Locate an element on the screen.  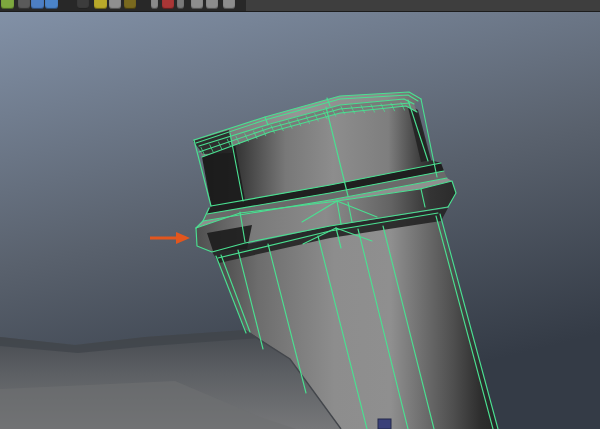
clip-tool-icon is located at coordinates (229, 4).